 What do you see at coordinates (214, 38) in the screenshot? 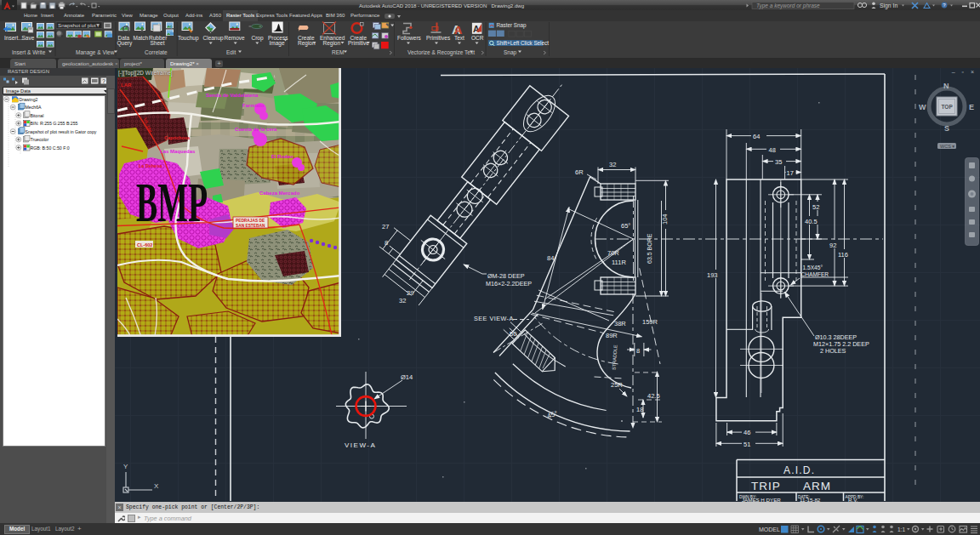
I see `svg-text: Cleanup` at bounding box center [214, 38].